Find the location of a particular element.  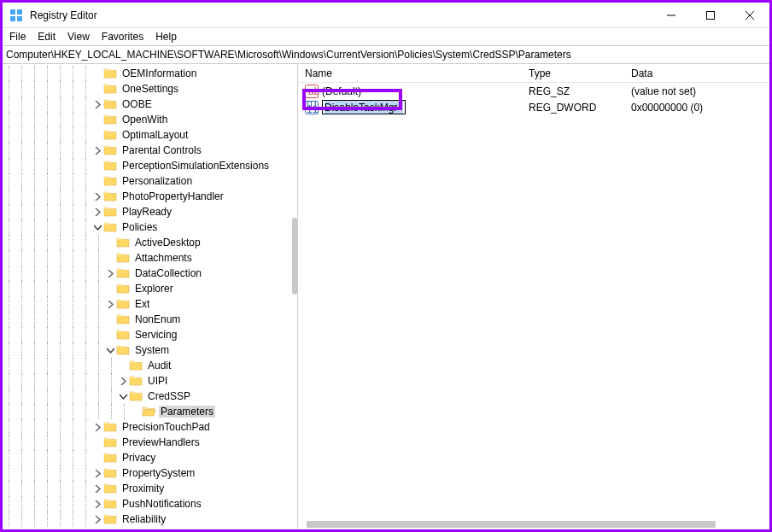

tree-node-label: PreviewHandlers is located at coordinates (161, 442).